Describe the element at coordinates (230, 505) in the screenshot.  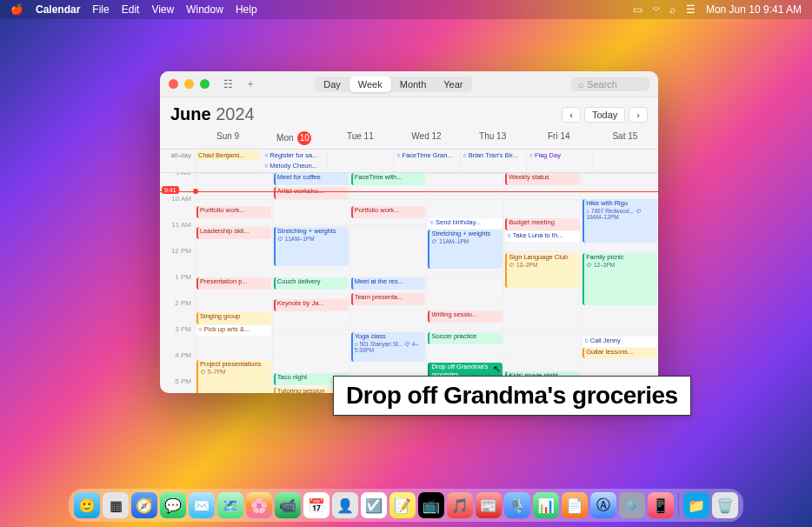
I see `dock-maps-icon: 🗺️` at that location.